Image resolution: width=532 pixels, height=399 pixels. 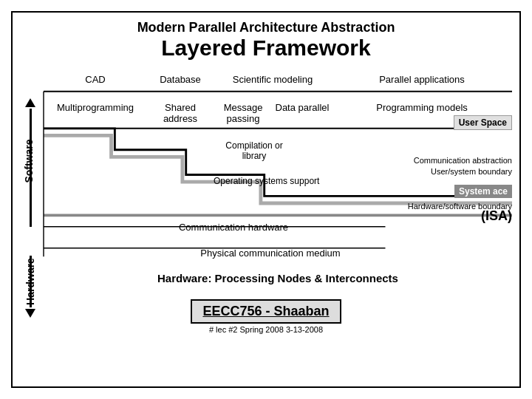 What do you see at coordinates (273, 80) in the screenshot?
I see `row1-scientific: Scientific modeling` at bounding box center [273, 80].